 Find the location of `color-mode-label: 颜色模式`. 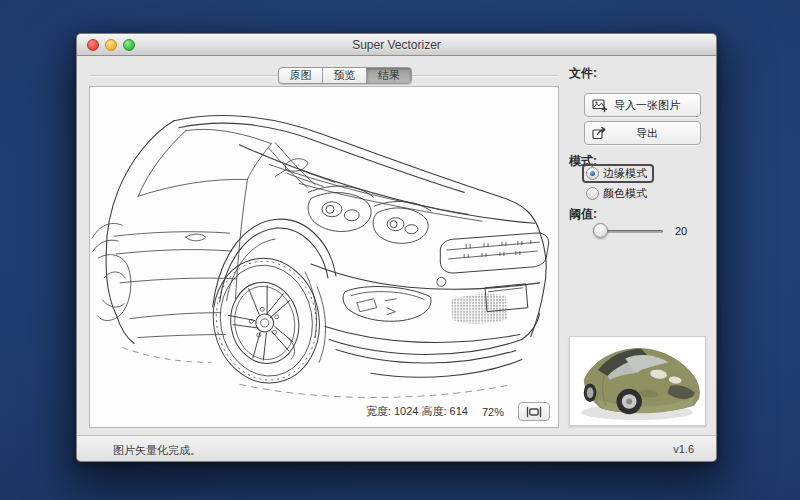

color-mode-label: 颜色模式 is located at coordinates (625, 194).